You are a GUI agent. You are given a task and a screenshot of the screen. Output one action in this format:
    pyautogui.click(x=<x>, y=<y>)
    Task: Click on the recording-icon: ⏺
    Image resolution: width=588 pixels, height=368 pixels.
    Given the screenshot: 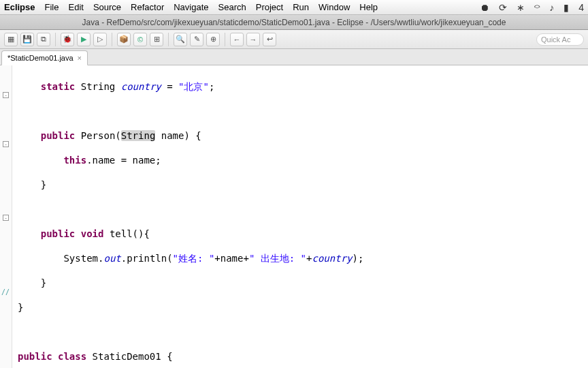 What is the action you would take?
    pyautogui.click(x=485, y=7)
    